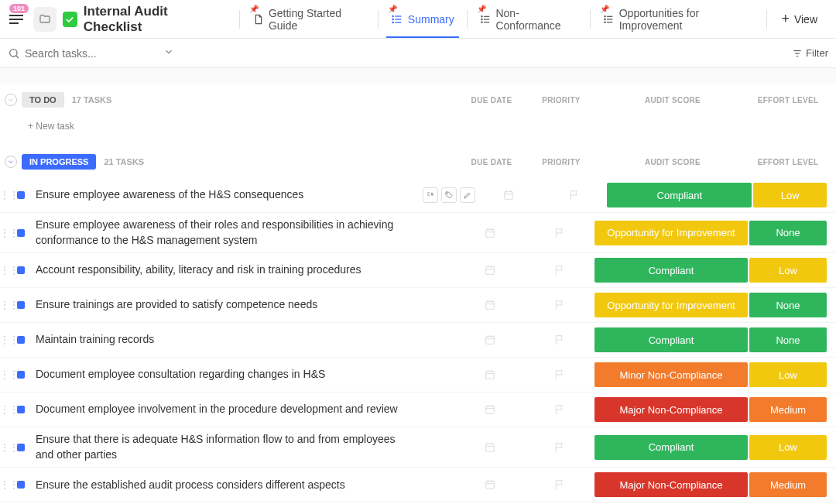  I want to click on status-pill-inprogress: IN PROGRESS, so click(59, 162).